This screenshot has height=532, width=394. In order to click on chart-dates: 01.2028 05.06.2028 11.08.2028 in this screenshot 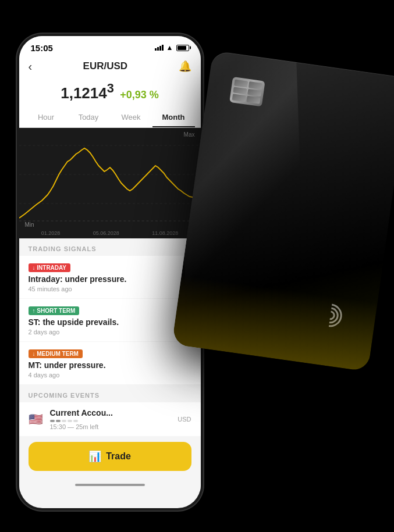, I will do `click(110, 233)`.